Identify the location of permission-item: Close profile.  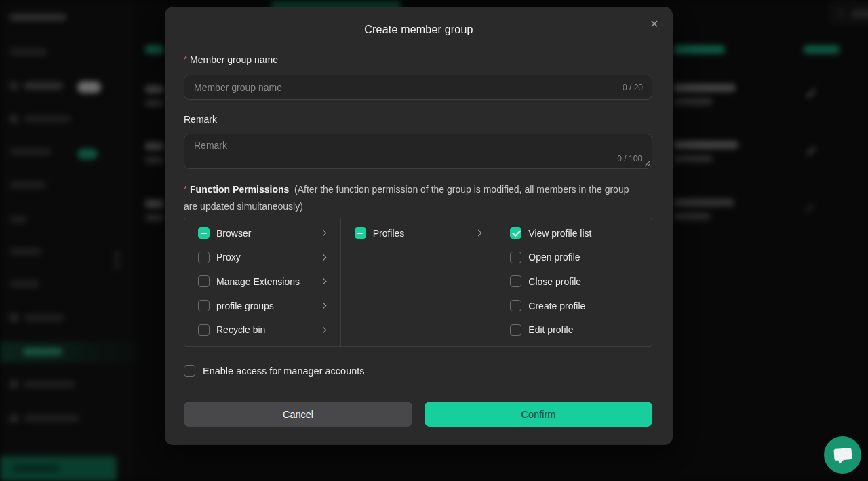
(574, 282).